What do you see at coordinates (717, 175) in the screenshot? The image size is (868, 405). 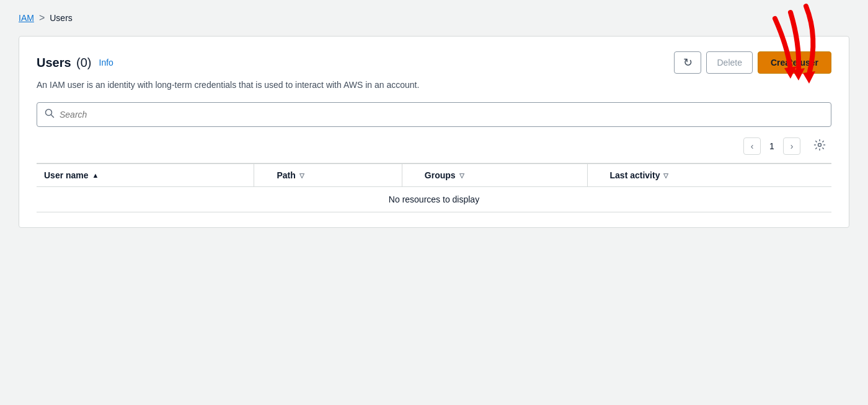 I see `col-header-lastactivity: Last activity ▽` at bounding box center [717, 175].